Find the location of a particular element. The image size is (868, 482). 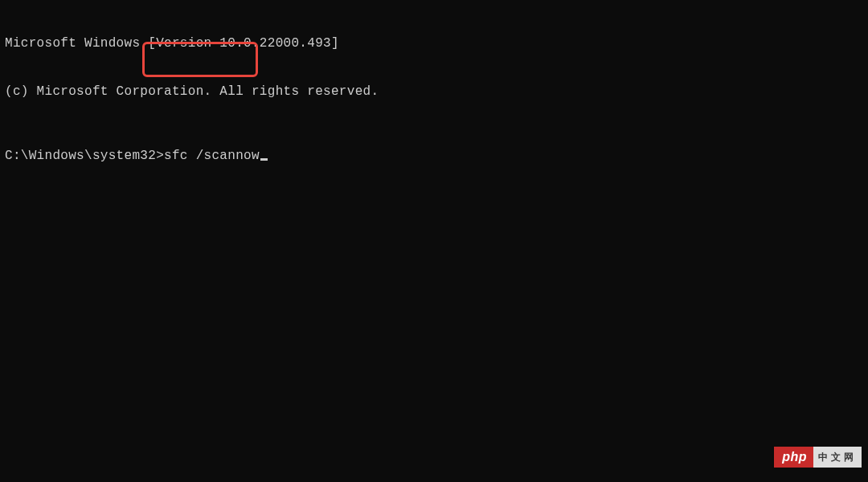

header-line-1: Microsoft Windows [Version 10.0.22000.49… is located at coordinates (434, 43).